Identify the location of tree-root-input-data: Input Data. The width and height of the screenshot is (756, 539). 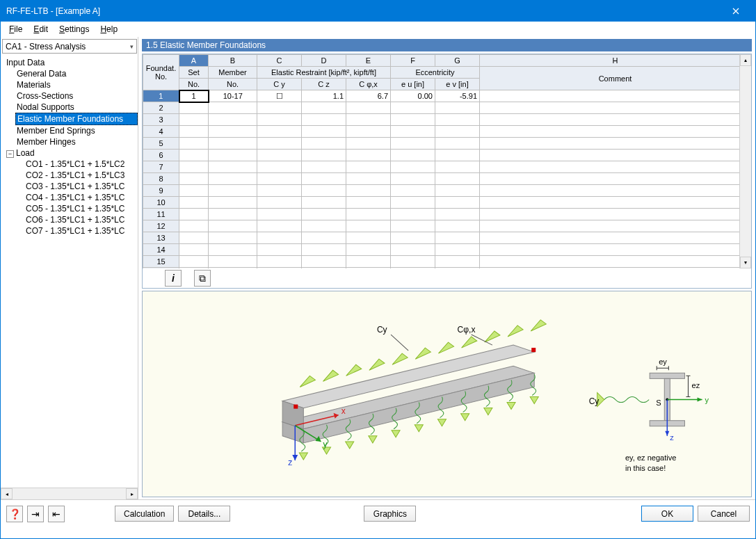
(71, 63).